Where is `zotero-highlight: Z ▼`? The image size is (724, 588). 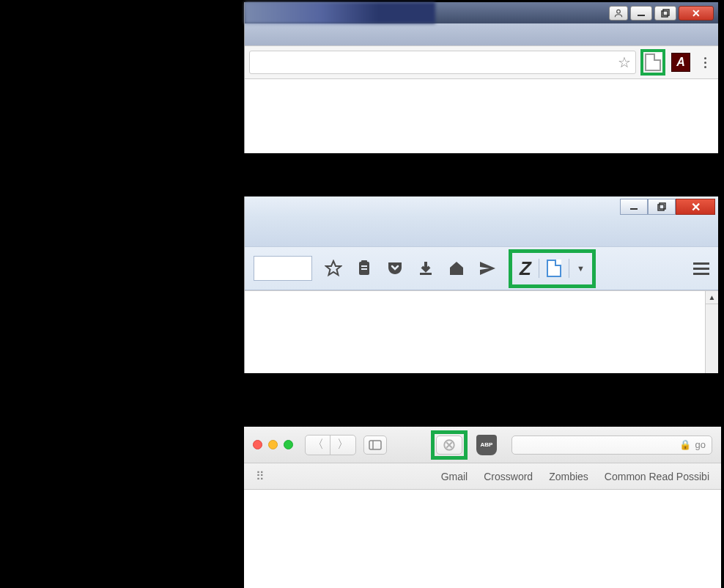 zotero-highlight: Z ▼ is located at coordinates (553, 268).